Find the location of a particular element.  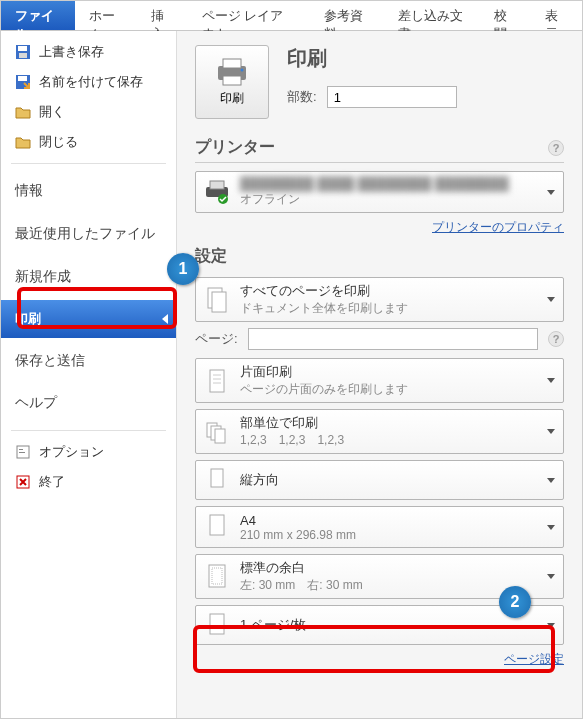

margins-icon is located at coordinates (217, 577).